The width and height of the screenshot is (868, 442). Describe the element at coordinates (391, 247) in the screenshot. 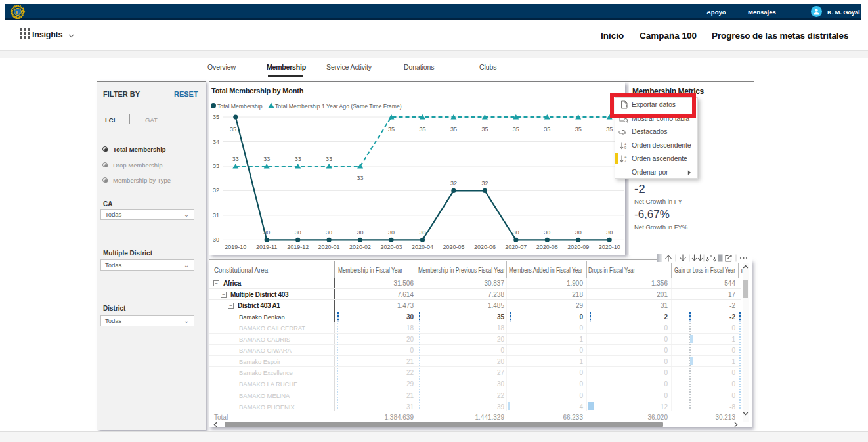

I see `svg-text: 2020-03` at that location.